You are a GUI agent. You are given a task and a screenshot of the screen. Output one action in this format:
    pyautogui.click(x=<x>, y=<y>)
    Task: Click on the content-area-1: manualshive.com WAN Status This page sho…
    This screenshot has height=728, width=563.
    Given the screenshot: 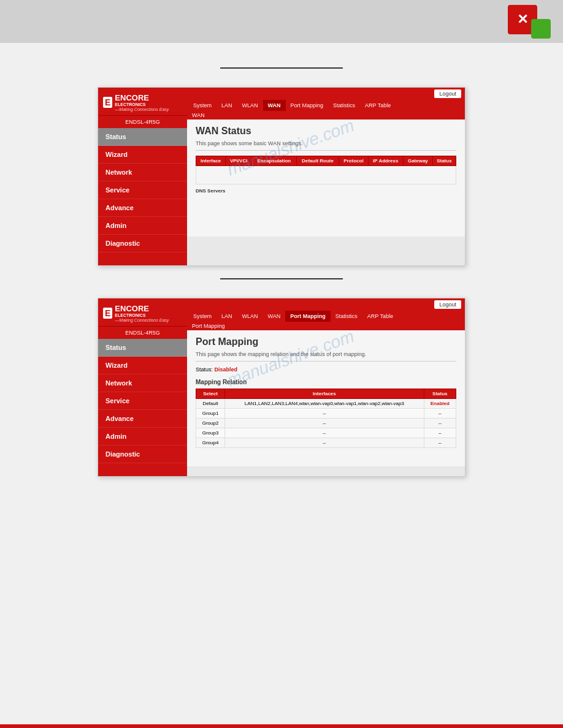 What is the action you would take?
    pyautogui.click(x=326, y=178)
    